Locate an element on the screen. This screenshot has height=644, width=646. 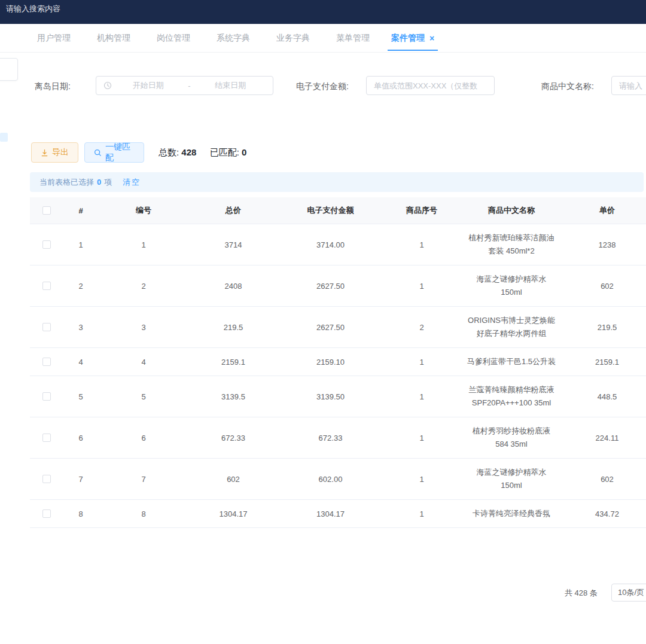
clock-icon is located at coordinates (108, 86).